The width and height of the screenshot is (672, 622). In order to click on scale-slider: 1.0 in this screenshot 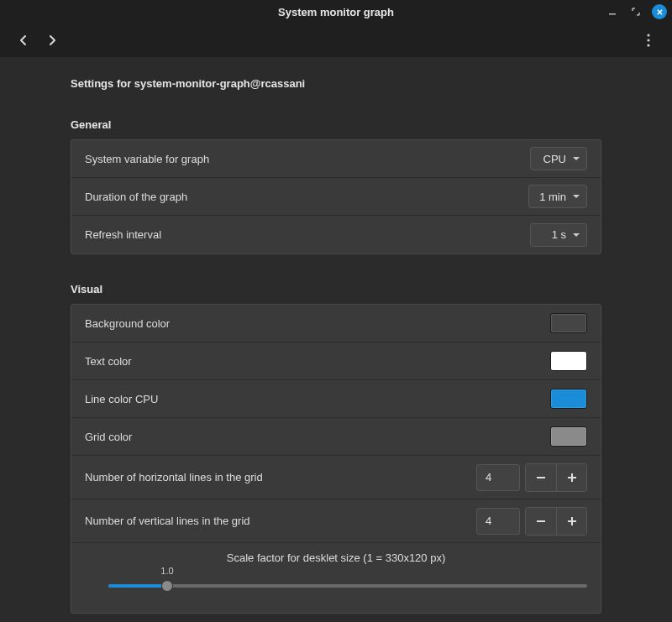, I will do `click(336, 586)`.